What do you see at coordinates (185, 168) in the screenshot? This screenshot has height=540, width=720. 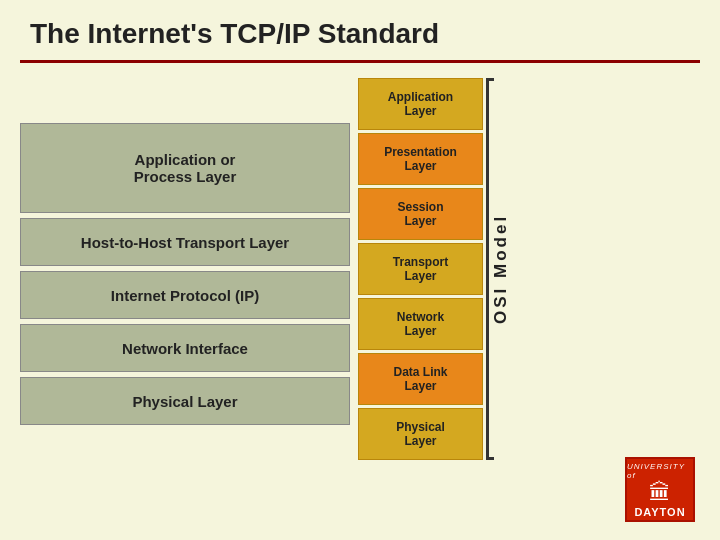 I see `tcpip-app-process: Application or Process Layer` at bounding box center [185, 168].